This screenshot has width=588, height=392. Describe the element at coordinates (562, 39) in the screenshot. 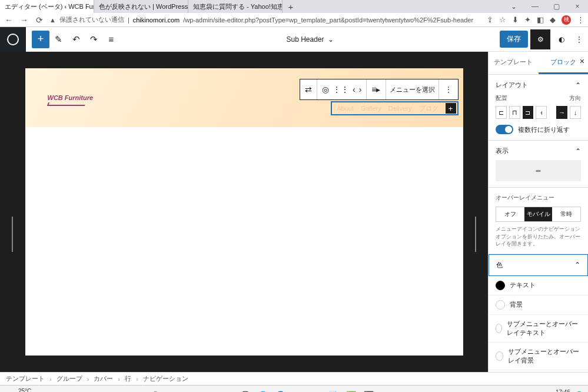

I see `styles-icon: ◐` at that location.